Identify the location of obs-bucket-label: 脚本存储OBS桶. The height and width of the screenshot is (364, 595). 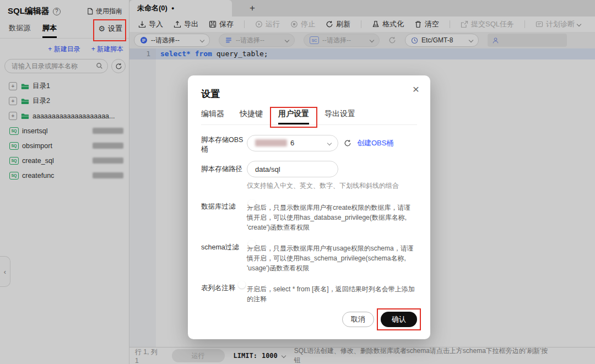
(224, 143).